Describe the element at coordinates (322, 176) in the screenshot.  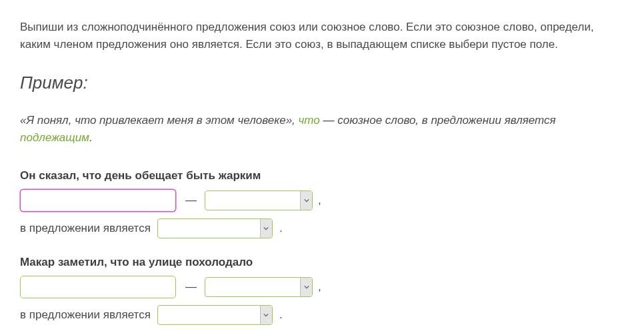
I see `task-sentence: Он сказал, что день обещает быть жарким` at that location.